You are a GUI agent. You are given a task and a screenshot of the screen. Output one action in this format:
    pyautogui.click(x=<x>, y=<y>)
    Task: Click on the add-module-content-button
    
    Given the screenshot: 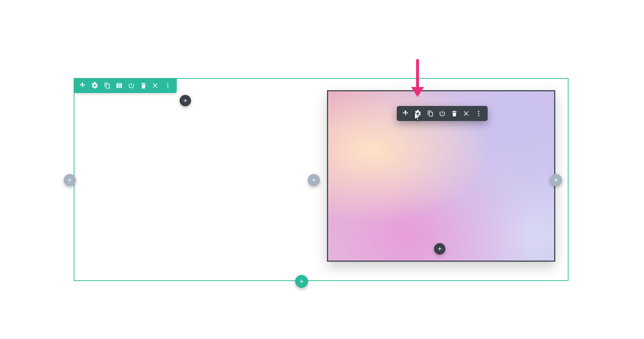 What is the action you would take?
    pyautogui.click(x=440, y=249)
    